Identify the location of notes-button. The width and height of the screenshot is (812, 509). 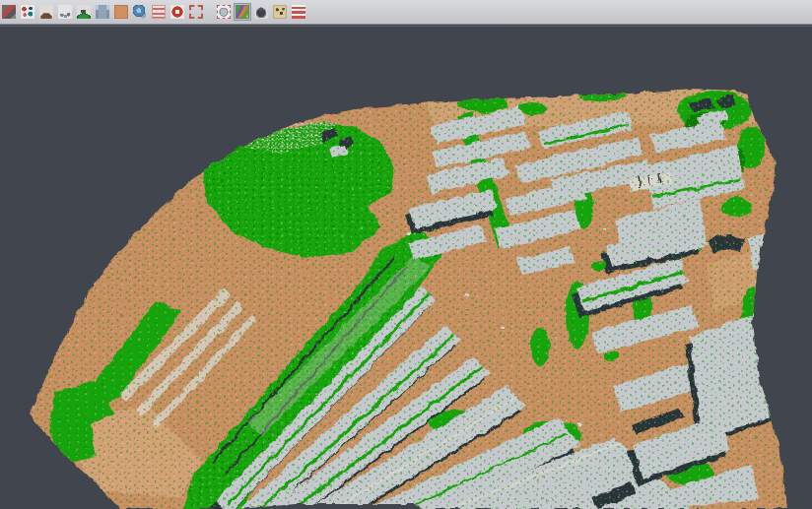
(280, 12).